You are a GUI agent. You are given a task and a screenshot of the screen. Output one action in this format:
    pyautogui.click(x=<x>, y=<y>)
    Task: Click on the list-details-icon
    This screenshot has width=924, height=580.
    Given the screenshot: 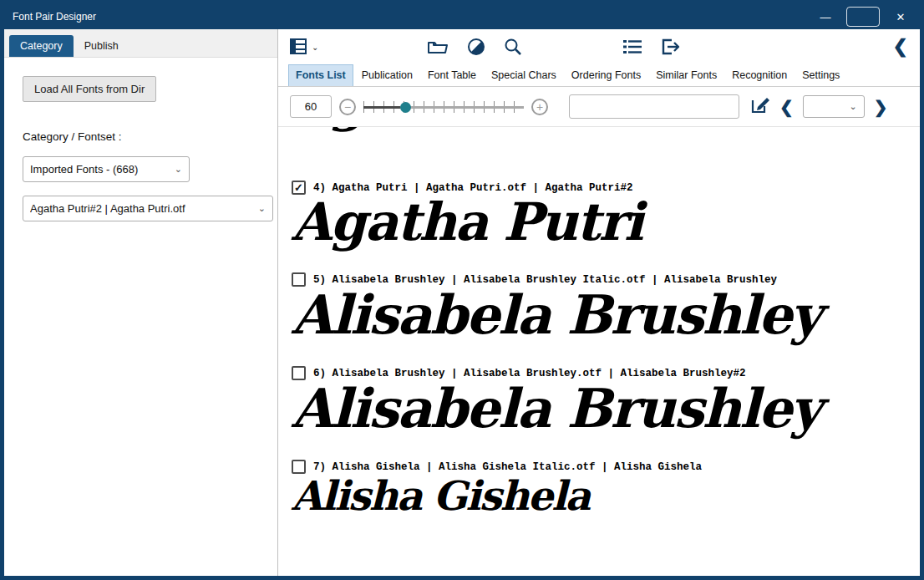 What is the action you would take?
    pyautogui.click(x=632, y=47)
    